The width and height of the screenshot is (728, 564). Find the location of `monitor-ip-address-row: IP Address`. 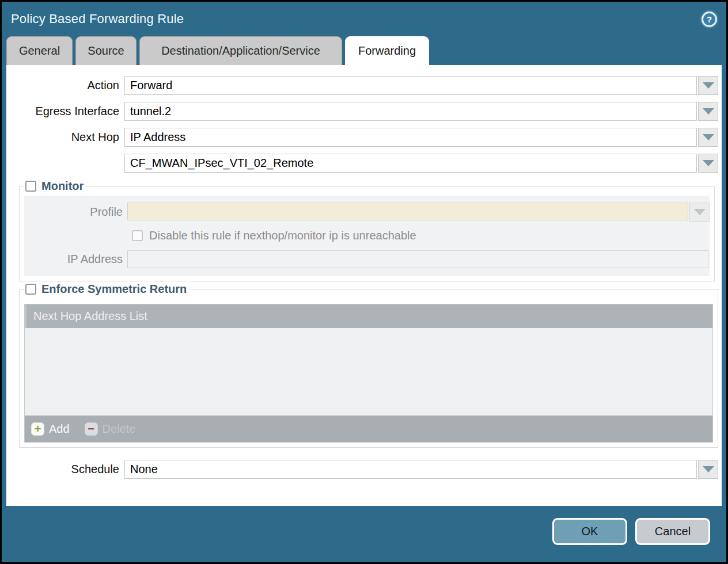

monitor-ip-address-row: IP Address is located at coordinates (367, 259).